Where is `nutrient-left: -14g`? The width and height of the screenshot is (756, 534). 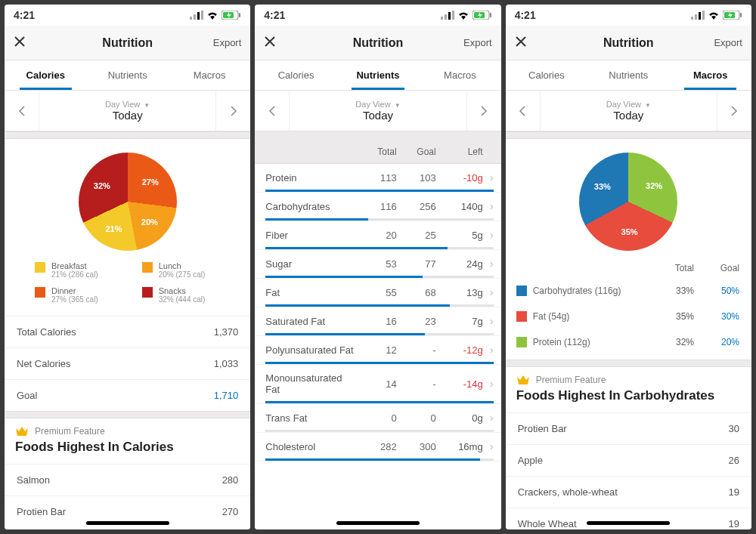 nutrient-left: -14g is located at coordinates (460, 384).